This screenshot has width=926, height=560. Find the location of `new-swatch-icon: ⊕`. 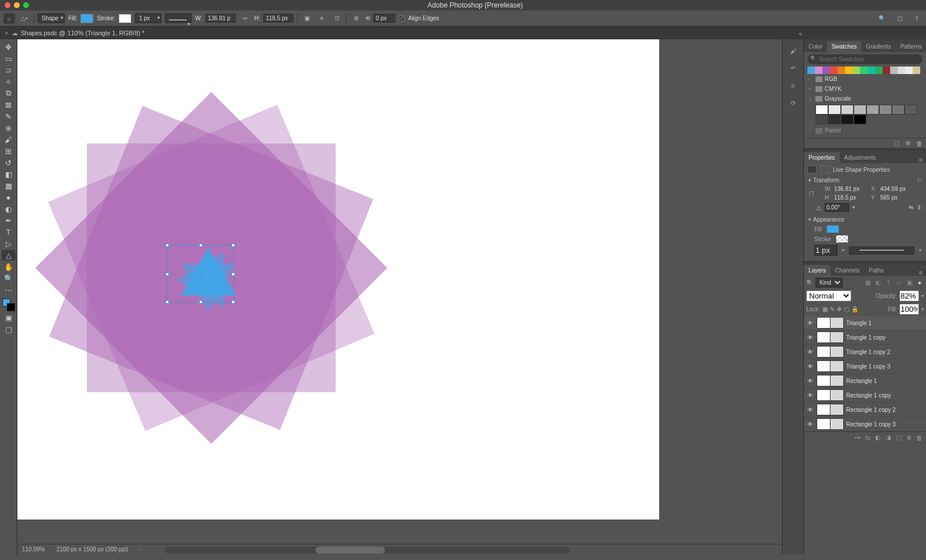

new-swatch-icon: ⊕ is located at coordinates (907, 143).